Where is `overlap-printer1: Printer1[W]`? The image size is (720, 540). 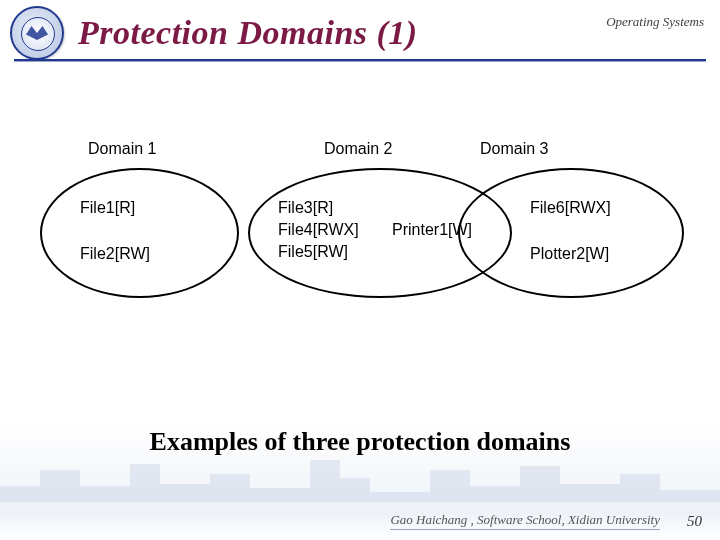 overlap-printer1: Printer1[W] is located at coordinates (432, 230).